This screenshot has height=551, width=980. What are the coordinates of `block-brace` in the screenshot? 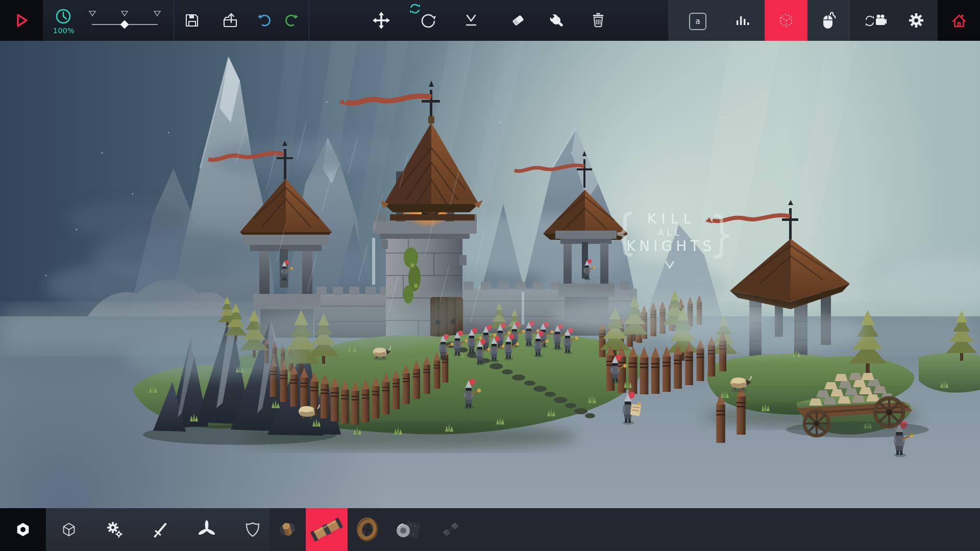 It's located at (451, 530).